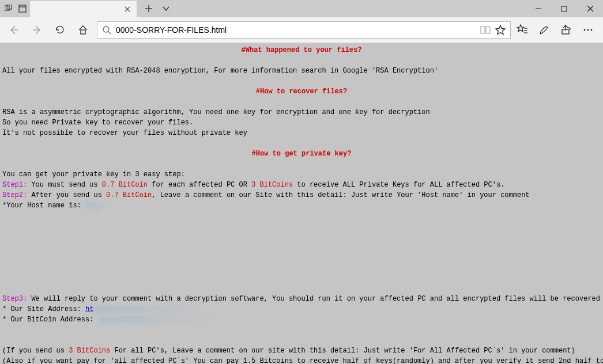  I want to click on browser-tab, so click(83, 9).